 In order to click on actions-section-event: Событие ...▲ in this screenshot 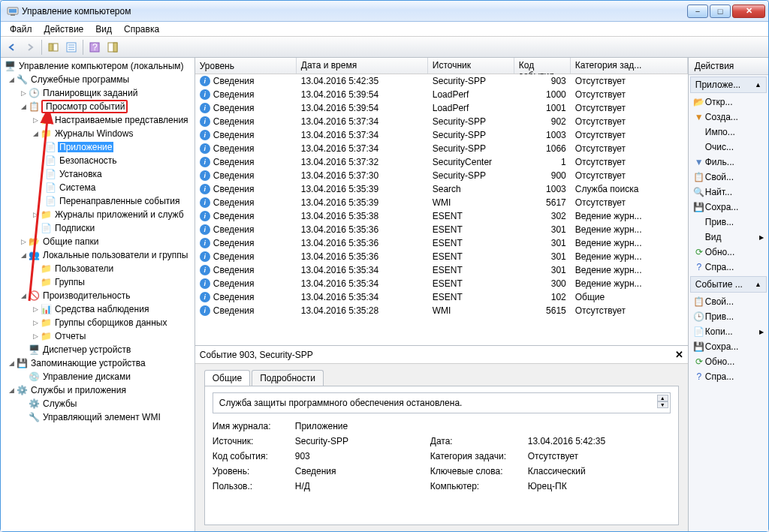, I will do `click(728, 284)`.